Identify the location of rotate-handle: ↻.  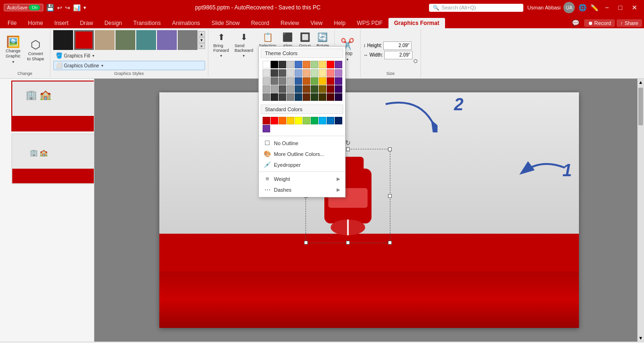
(348, 143).